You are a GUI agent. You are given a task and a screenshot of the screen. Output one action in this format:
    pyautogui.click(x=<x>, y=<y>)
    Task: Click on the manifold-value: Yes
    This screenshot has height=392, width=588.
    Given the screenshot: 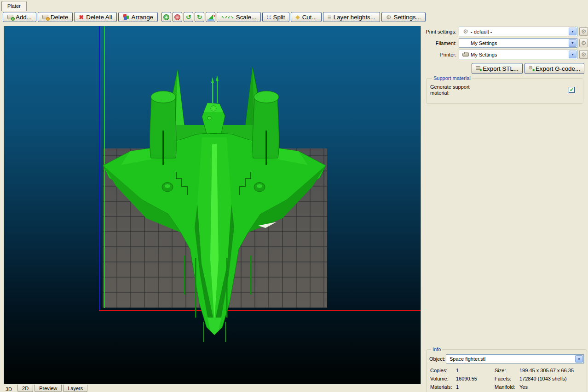 What is the action you would take?
    pyautogui.click(x=551, y=387)
    